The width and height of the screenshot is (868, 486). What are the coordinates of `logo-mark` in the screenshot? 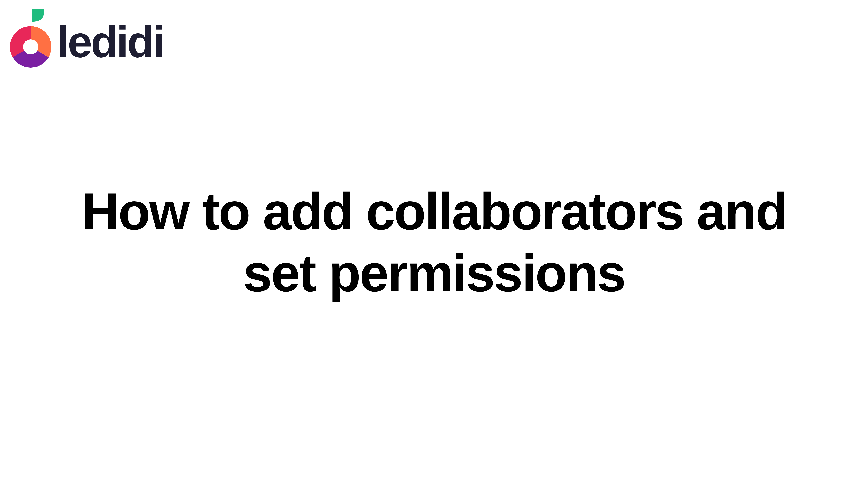 It's located at (31, 37).